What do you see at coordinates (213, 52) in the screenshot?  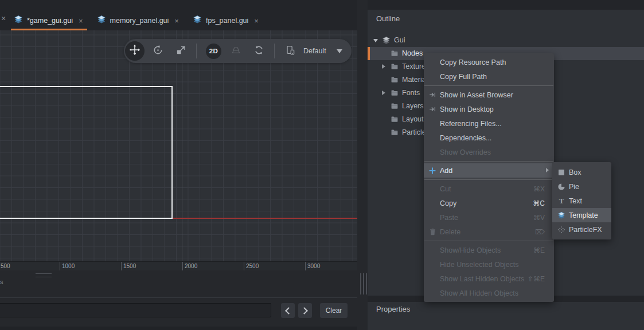 I see `2d-mode-button: 2D` at bounding box center [213, 52].